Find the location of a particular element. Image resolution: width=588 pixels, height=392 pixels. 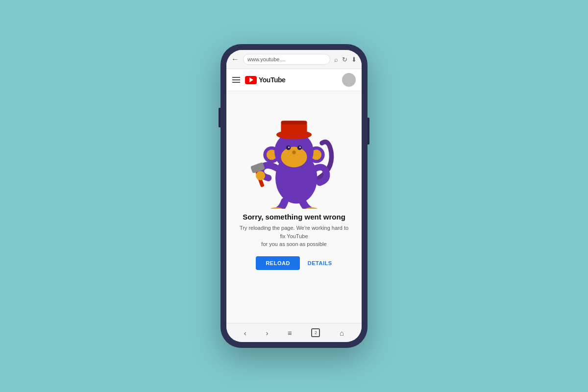

hamburger-menu is located at coordinates (236, 80).